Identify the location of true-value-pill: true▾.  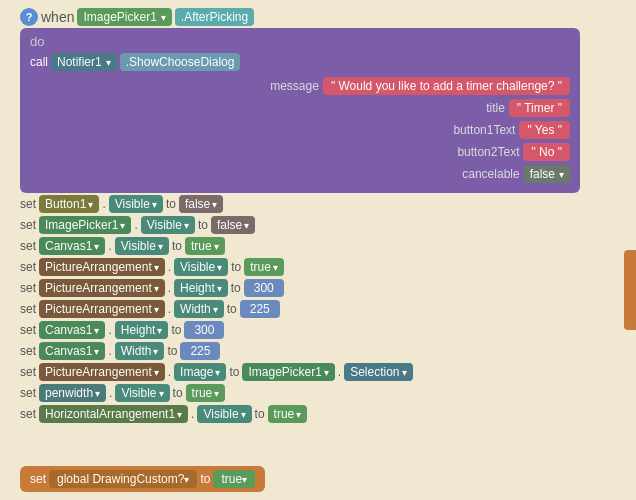
(234, 479).